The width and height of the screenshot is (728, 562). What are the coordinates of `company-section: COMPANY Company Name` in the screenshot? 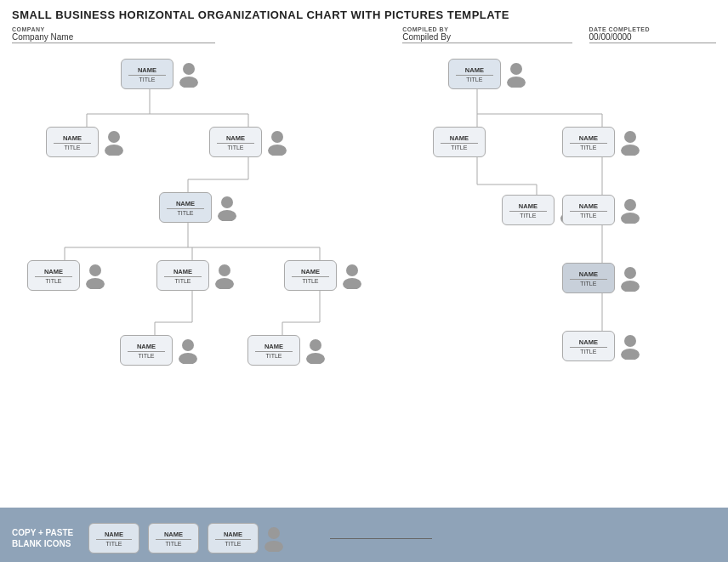 It's located at (114, 35).